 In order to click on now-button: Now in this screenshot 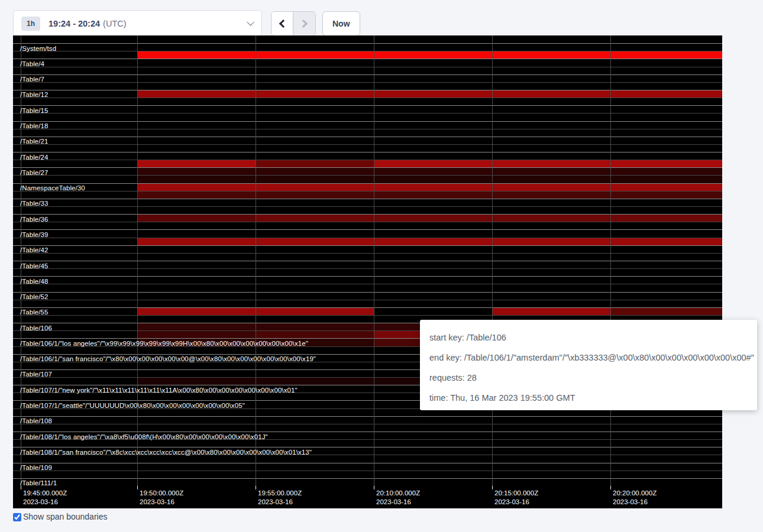, I will do `click(341, 24)`.